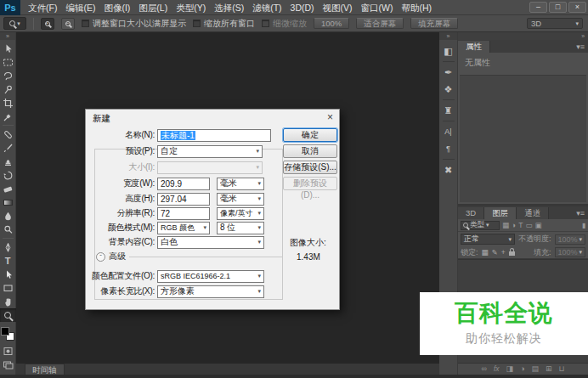 This screenshot has height=378, width=588. What do you see at coordinates (68, 24) in the screenshot?
I see `zoom-out-button: −` at bounding box center [68, 24].